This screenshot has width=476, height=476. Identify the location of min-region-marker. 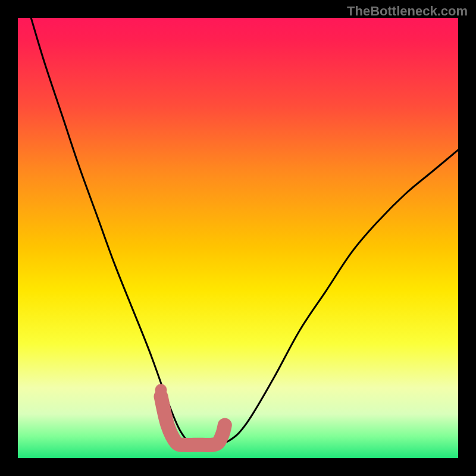
(193, 421).